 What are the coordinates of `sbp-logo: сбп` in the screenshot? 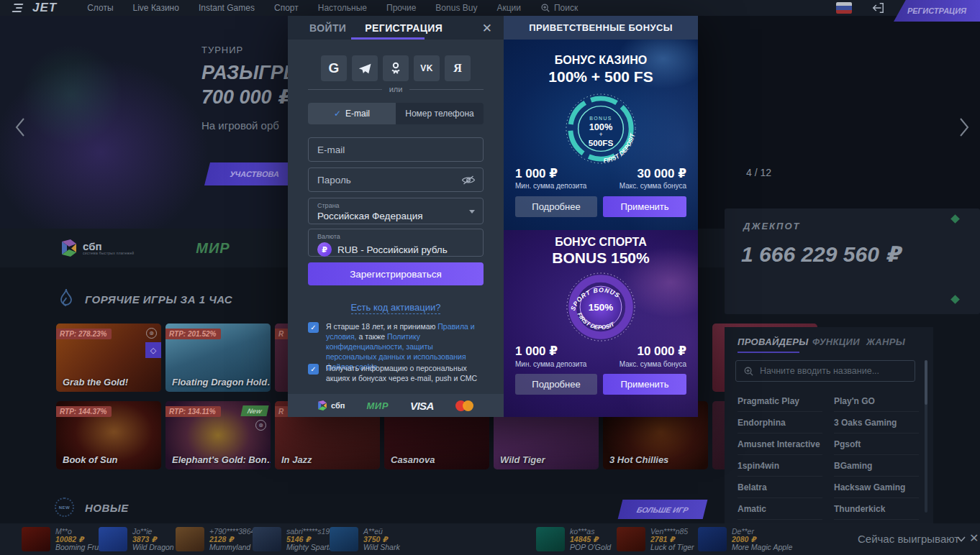 It's located at (331, 405).